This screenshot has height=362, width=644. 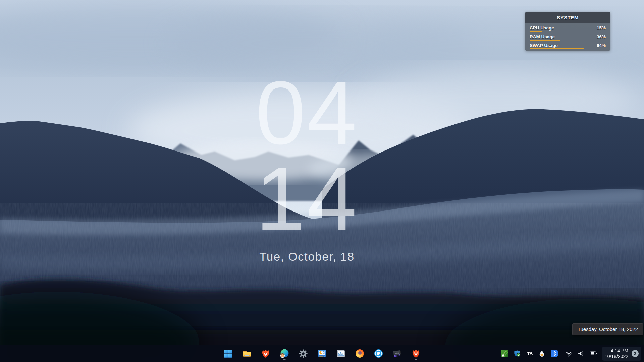 I want to click on system-monitor-widget: SYSTEM CPU Usage 15% RAM Usage 36% SWAP …, so click(x=568, y=32).